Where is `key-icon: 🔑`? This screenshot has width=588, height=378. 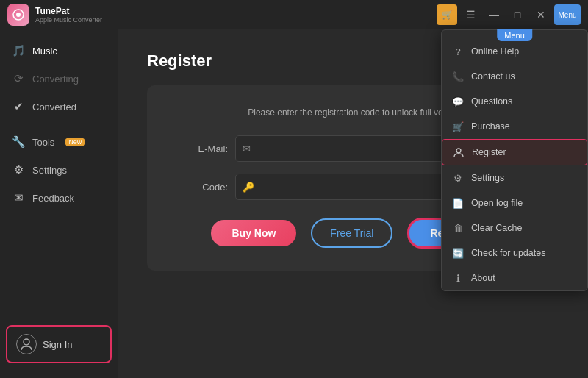 key-icon: 🔑 is located at coordinates (248, 187).